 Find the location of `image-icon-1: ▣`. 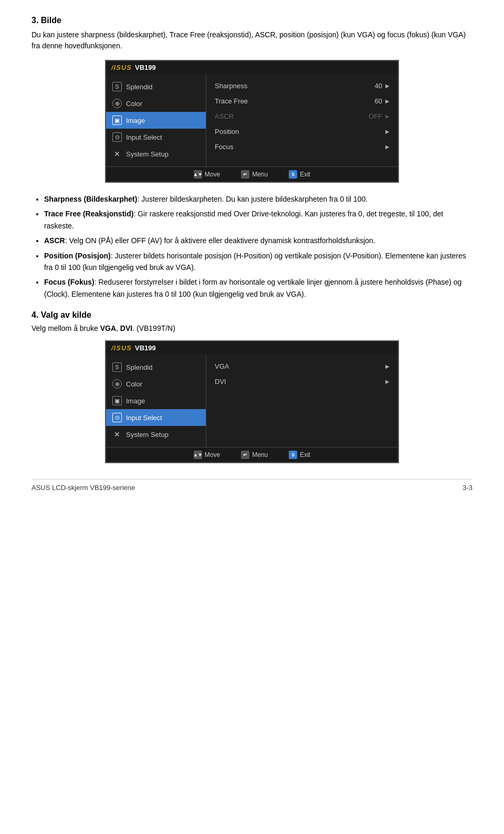

image-icon-1: ▣ is located at coordinates (117, 120).